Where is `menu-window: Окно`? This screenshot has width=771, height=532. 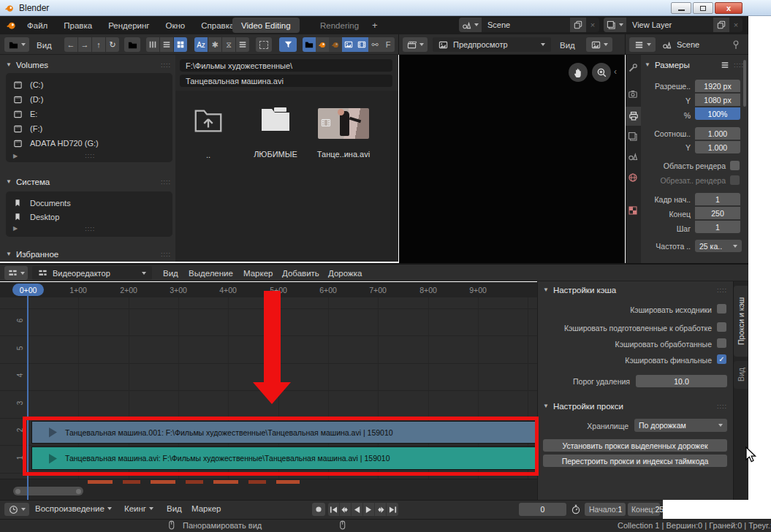 menu-window: Окно is located at coordinates (175, 26).